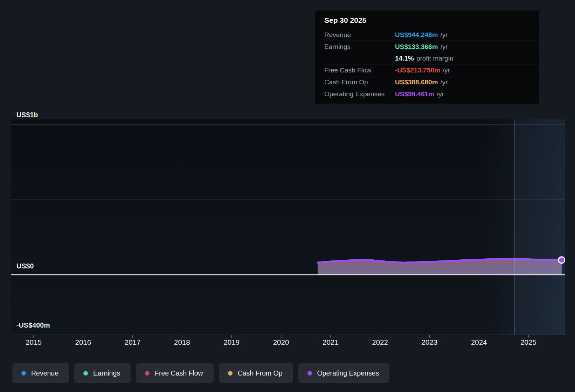 The width and height of the screenshot is (575, 392). I want to click on x-axis-label-2021: 2021, so click(331, 342).